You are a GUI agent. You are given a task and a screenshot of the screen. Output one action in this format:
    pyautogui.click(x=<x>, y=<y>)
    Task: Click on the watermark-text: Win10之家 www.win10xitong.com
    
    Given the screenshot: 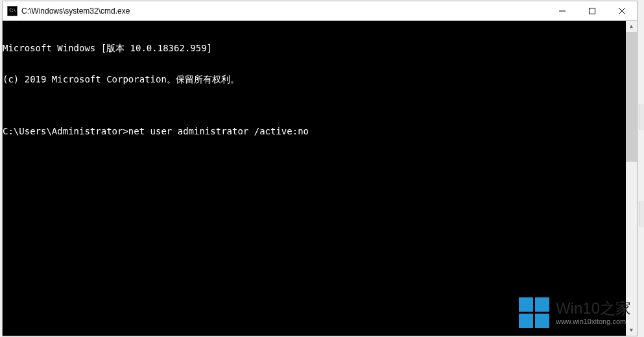 What is the action you would take?
    pyautogui.click(x=593, y=312)
    